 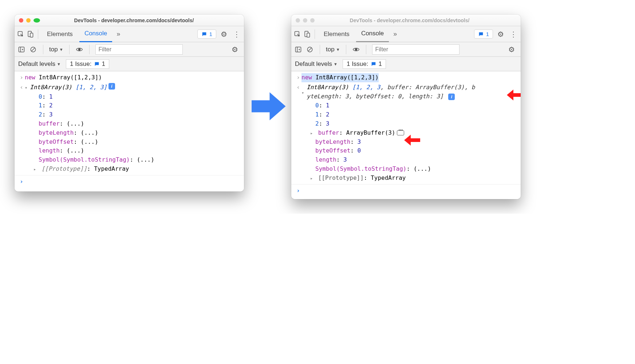 I want to click on output-summary: ‹ Int8Array(3) [1, 2, 3, buffer: ArrayBu…, so click(x=406, y=92).